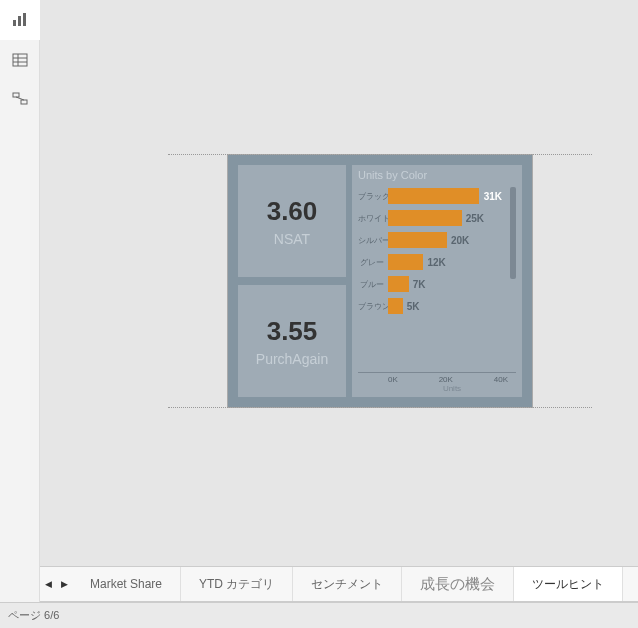 This screenshot has width=638, height=628. I want to click on page-indicator: ページ 6/6, so click(34, 616).